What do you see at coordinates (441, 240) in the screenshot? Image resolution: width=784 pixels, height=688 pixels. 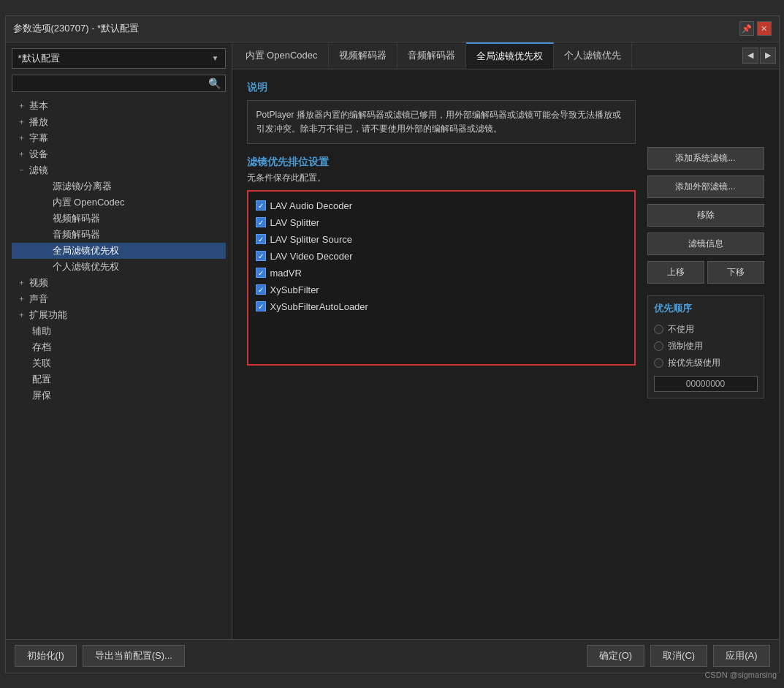 I see `filter-item-lav-splitter-source: LAV Splitter Source` at bounding box center [441, 240].